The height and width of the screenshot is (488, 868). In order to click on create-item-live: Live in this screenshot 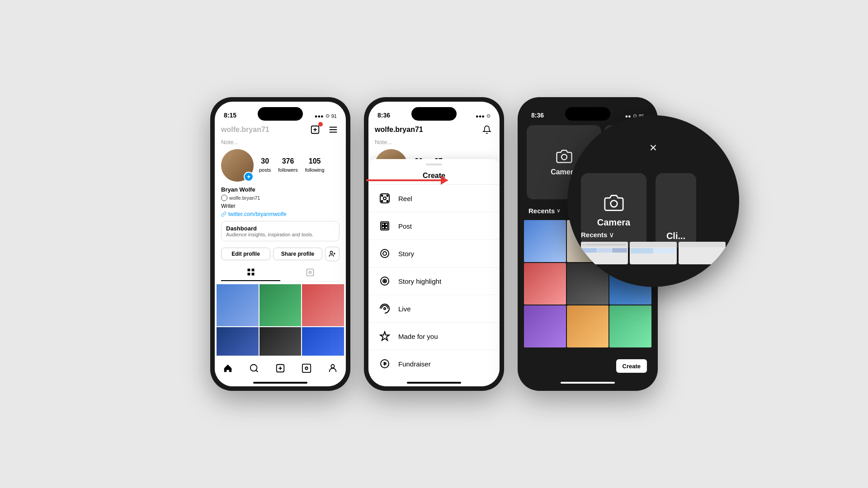, I will do `click(434, 309)`.